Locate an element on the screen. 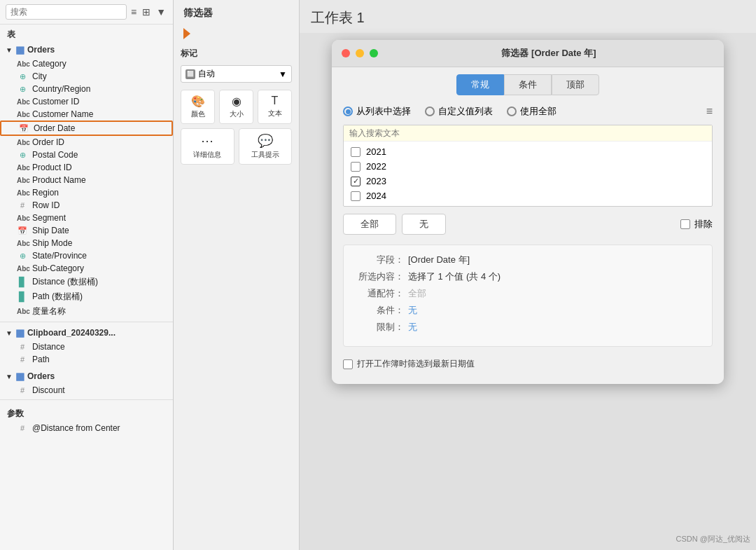  field-row-id: # Row ID is located at coordinates (87, 205).